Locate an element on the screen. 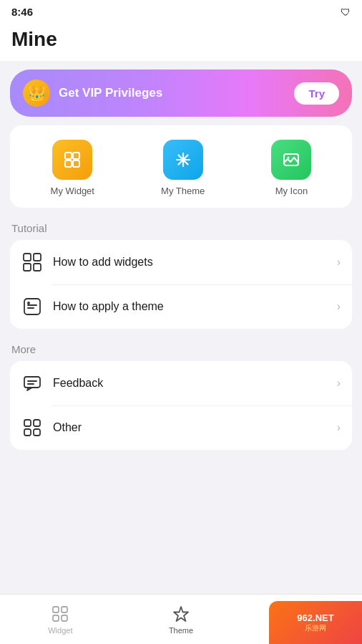 Image resolution: width=362 pixels, height=644 pixels. tab-theme: Theme is located at coordinates (182, 620).